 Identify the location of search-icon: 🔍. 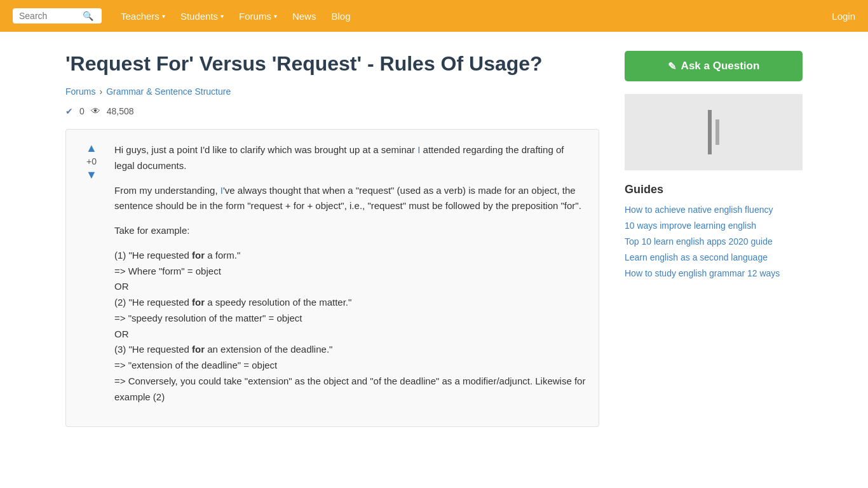
(88, 16).